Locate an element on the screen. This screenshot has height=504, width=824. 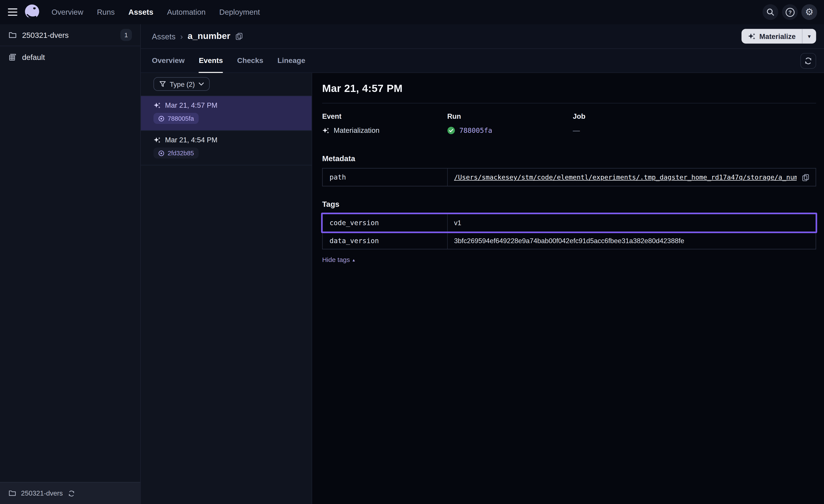
hide-tags-link: Hide tags ▴ is located at coordinates (338, 260).